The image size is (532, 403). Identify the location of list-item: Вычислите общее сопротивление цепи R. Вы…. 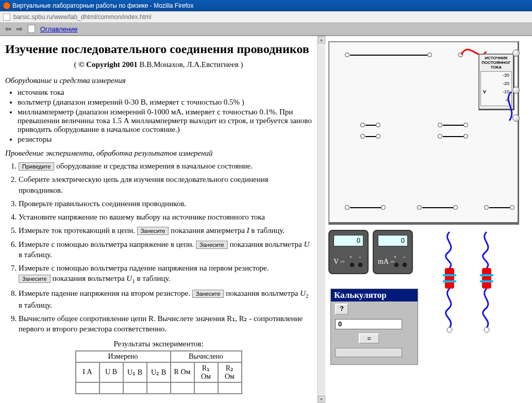
(165, 324).